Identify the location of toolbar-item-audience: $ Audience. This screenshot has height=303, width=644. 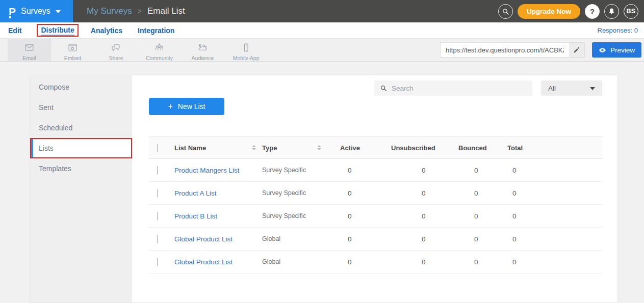
(203, 50).